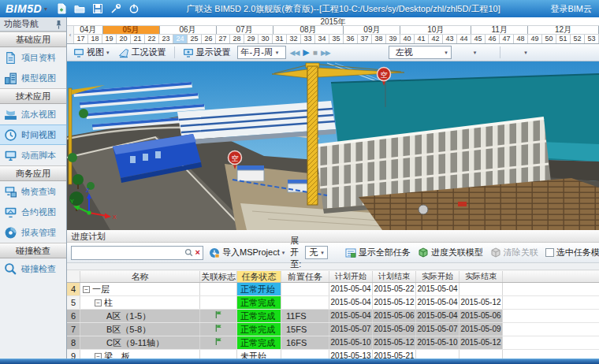 This screenshot has height=364, width=599. I want to click on table-row: 8C区（9-11轴）正常完成16FS2015-05-102015-05-1220…, so click(333, 344).